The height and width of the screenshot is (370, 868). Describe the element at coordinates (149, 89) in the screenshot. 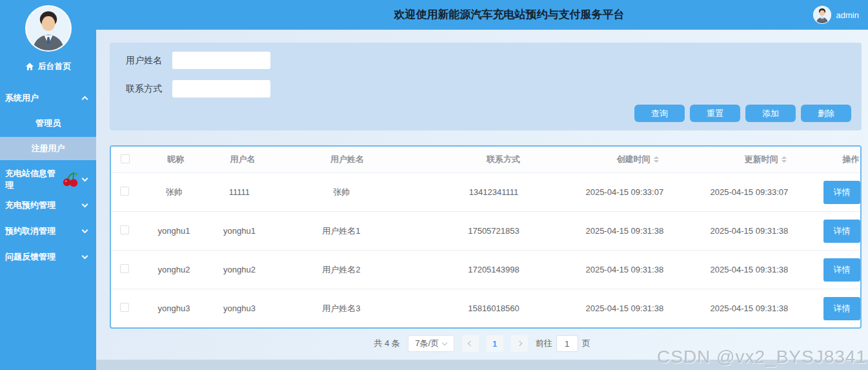

I see `contact-field-label: 联系方式` at that location.